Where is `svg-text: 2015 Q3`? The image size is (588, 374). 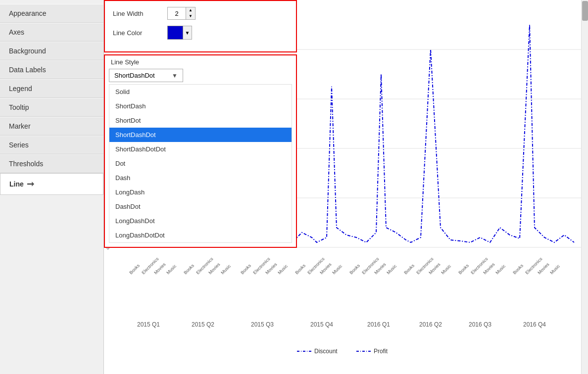 svg-text: 2015 Q3 is located at coordinates (262, 325).